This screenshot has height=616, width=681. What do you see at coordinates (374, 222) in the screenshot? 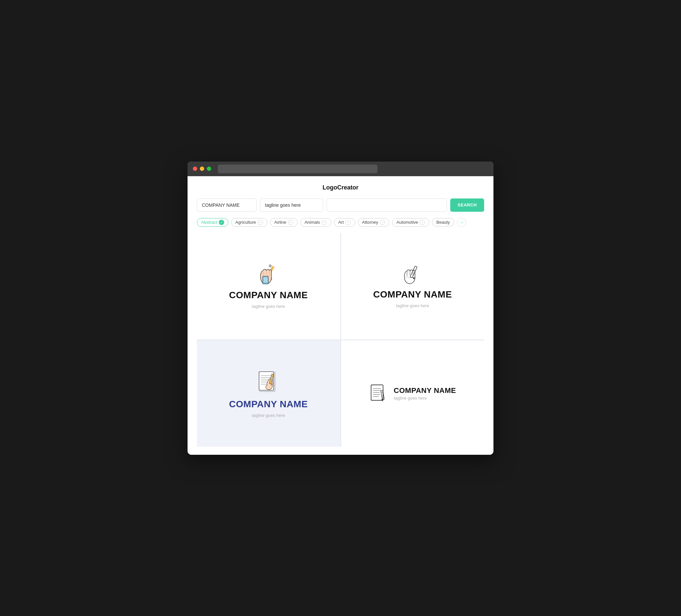
I see `filter-chip-attorney: Attorney ✓` at bounding box center [374, 222].